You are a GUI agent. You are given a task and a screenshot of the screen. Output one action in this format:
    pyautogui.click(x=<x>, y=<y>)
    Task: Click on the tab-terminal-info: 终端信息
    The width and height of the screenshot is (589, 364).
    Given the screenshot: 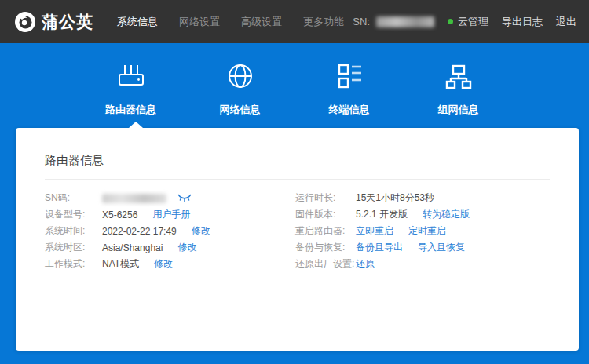 What is the action you would take?
    pyautogui.click(x=349, y=89)
    